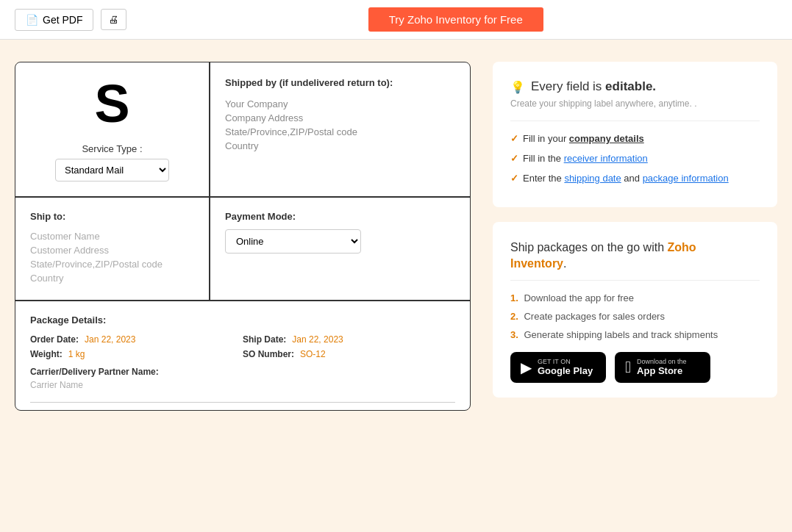 The width and height of the screenshot is (792, 532). I want to click on shipped-by-title: Shipped by (if undelivered return to):, so click(340, 82).